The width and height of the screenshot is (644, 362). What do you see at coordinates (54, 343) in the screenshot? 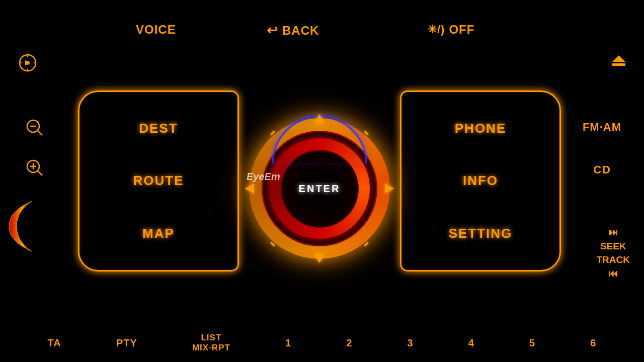
I see `ta-button: TA` at bounding box center [54, 343].